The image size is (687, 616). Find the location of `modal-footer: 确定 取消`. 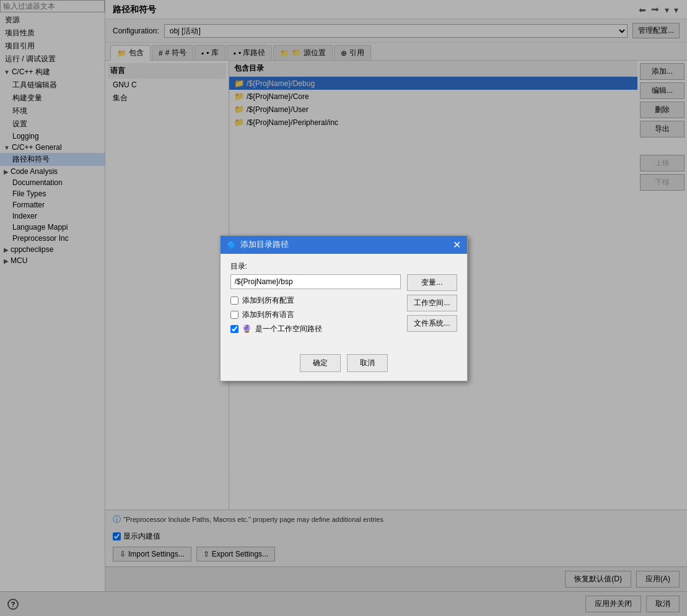

modal-footer: 确定 取消 is located at coordinates (344, 364).